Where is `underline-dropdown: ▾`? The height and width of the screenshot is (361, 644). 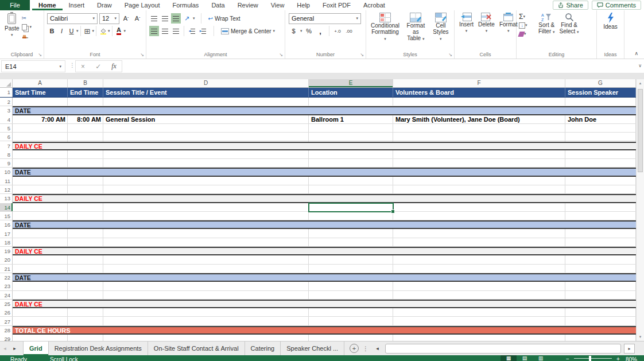
underline-dropdown: ▾ is located at coordinates (77, 31).